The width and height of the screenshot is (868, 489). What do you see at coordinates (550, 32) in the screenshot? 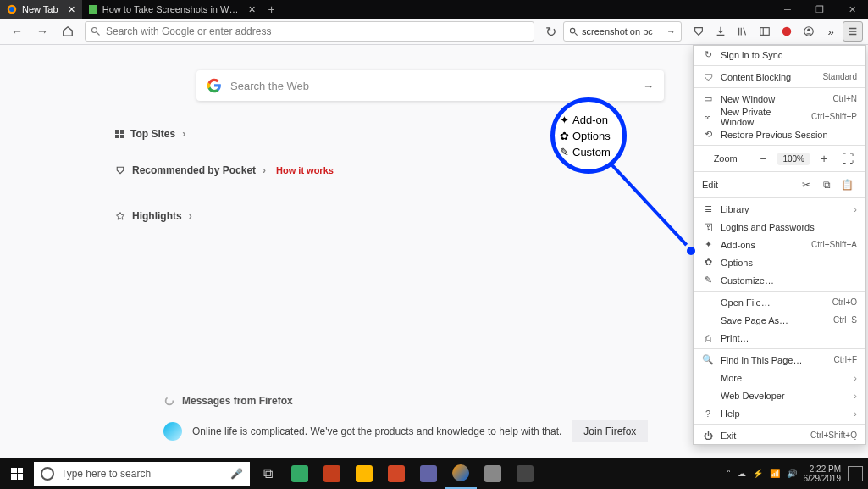
I see `reload-button: ↻` at bounding box center [550, 32].